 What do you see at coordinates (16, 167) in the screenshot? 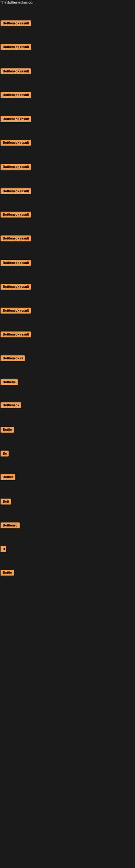
I see `badge-row-7: Bottleneck result` at bounding box center [16, 167].